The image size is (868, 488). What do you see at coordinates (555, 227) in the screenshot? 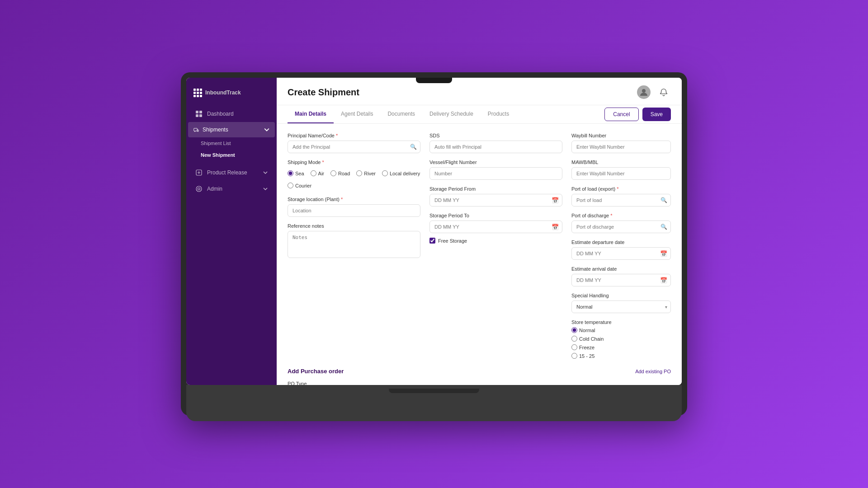
I see `storage-to-calendar-icon: 📅` at bounding box center [555, 227].